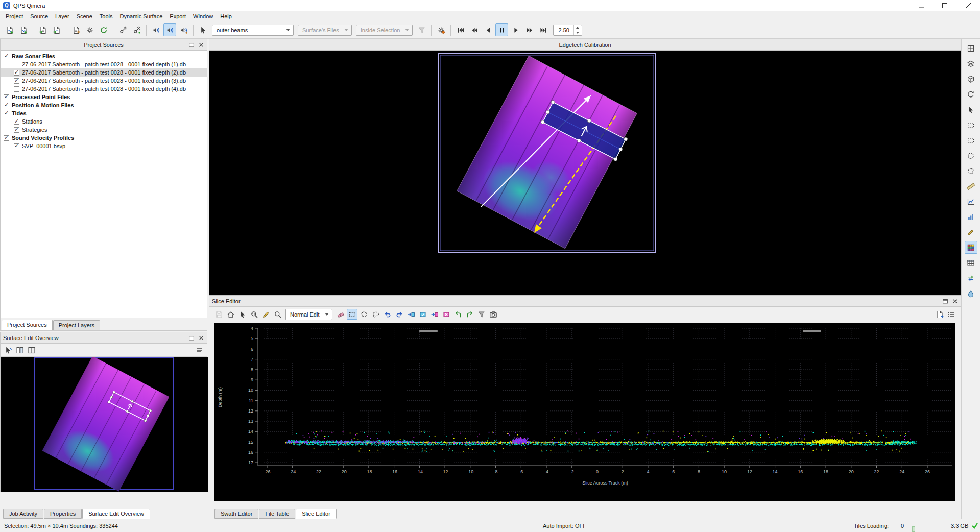  Describe the element at coordinates (104, 424) in the screenshot. I see `surface-edit-overview-canvas` at that location.